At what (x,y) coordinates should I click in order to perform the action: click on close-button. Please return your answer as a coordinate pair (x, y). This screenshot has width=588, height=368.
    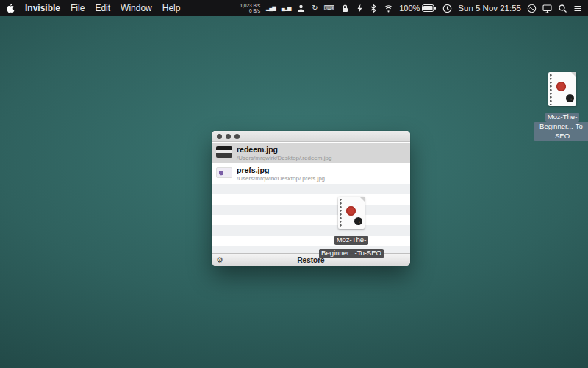
    Looking at the image, I should click on (219, 137).